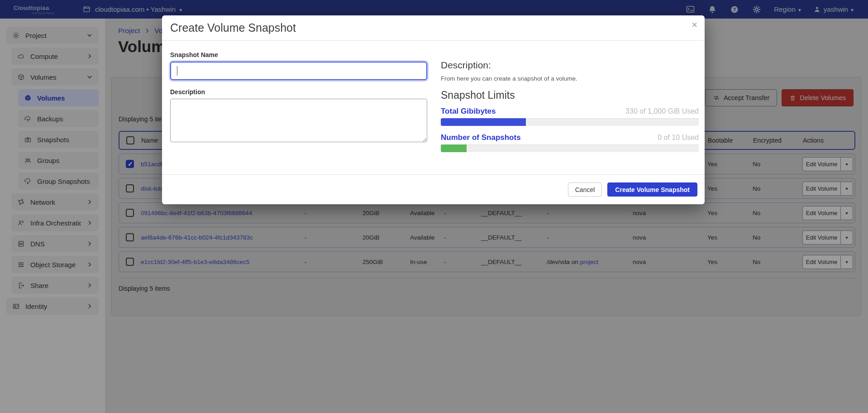 Image resolution: width=868 pixels, height=413 pixels. What do you see at coordinates (570, 149) in the screenshot?
I see `snapshots-progress-bar` at bounding box center [570, 149].